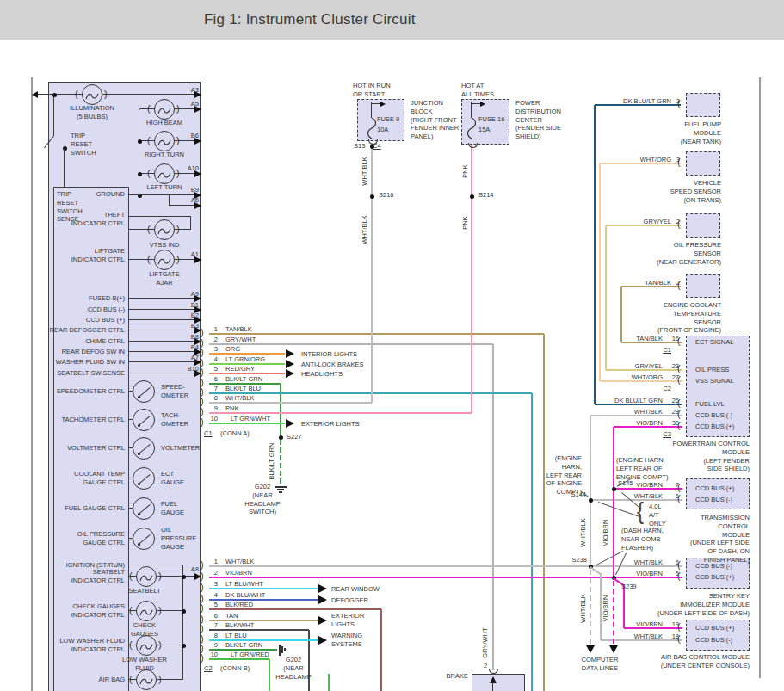  I want to click on label: 7, so click(677, 485).